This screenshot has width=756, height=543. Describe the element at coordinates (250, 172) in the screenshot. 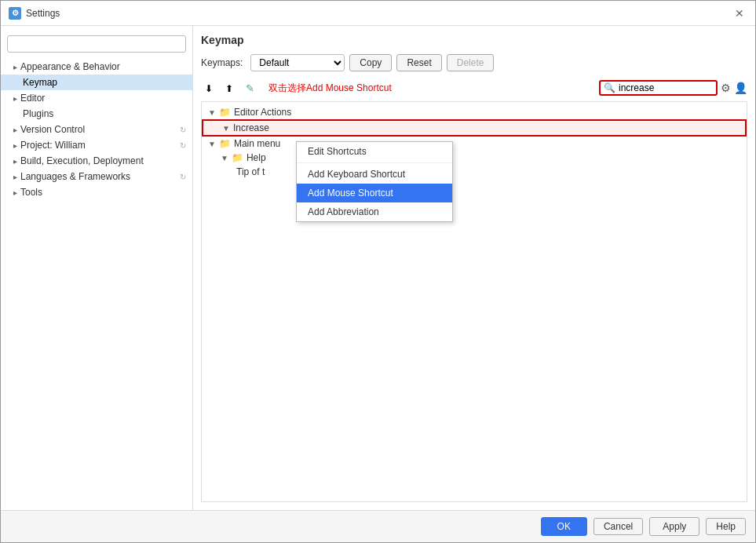

I see `tree-node-label: Tip of t` at that location.